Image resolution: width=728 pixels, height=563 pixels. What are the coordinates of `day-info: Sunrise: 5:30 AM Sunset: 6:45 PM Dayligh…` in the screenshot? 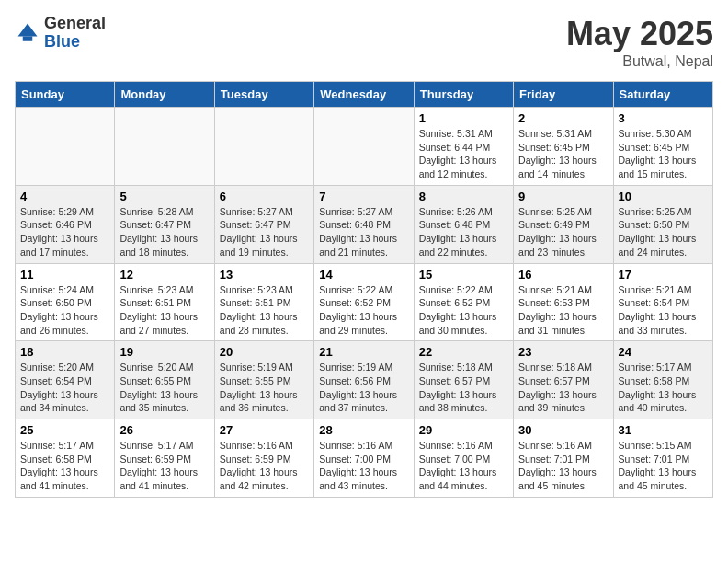 It's located at (664, 155).